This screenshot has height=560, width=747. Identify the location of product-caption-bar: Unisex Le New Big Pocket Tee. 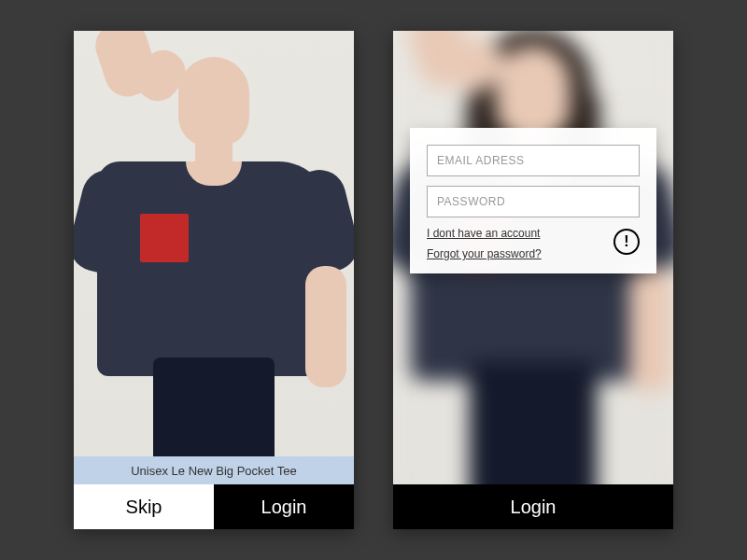
(214, 470).